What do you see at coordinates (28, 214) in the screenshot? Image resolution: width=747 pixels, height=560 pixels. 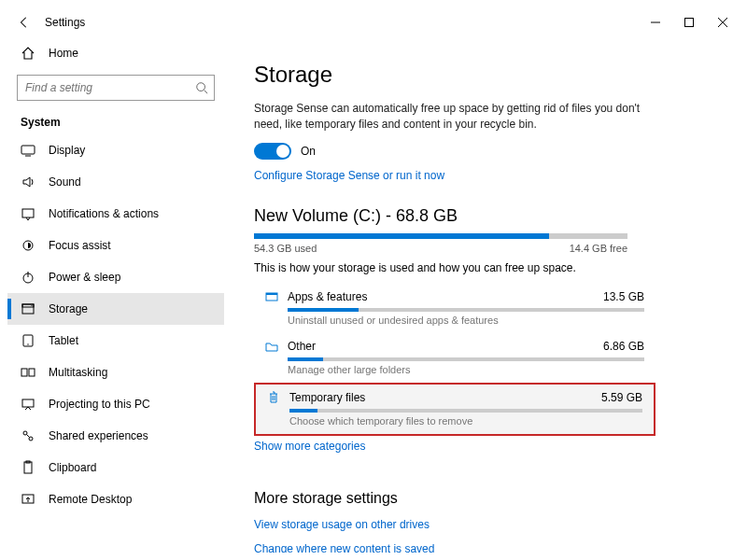 I see `notifications-icon` at bounding box center [28, 214].